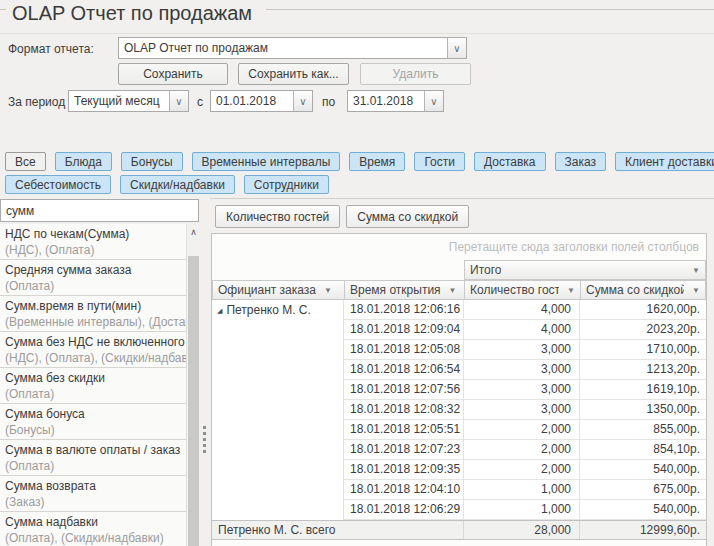  I want to click on fields-scrollbar: ∧, so click(193, 385).